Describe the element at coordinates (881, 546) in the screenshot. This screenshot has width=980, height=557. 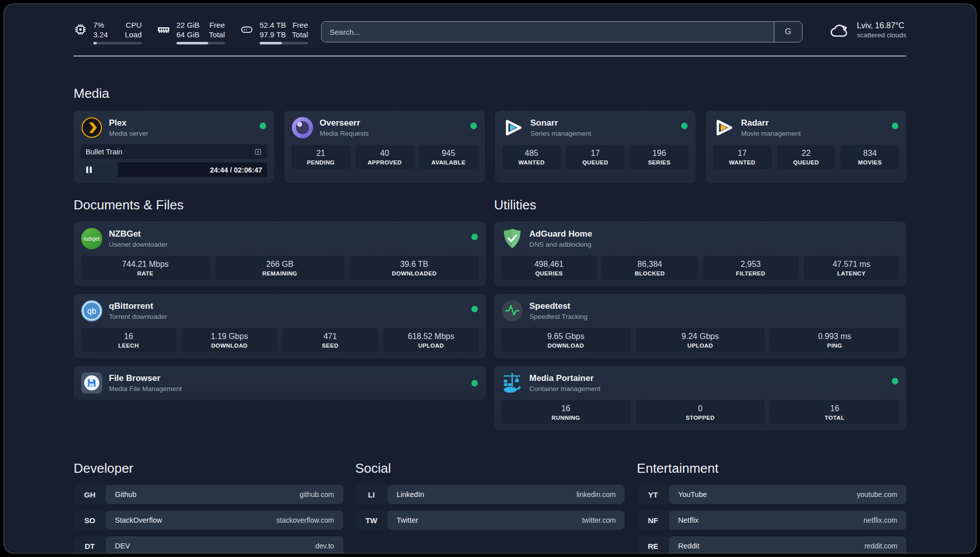
I see `bookmark-url: reddit.com` at that location.